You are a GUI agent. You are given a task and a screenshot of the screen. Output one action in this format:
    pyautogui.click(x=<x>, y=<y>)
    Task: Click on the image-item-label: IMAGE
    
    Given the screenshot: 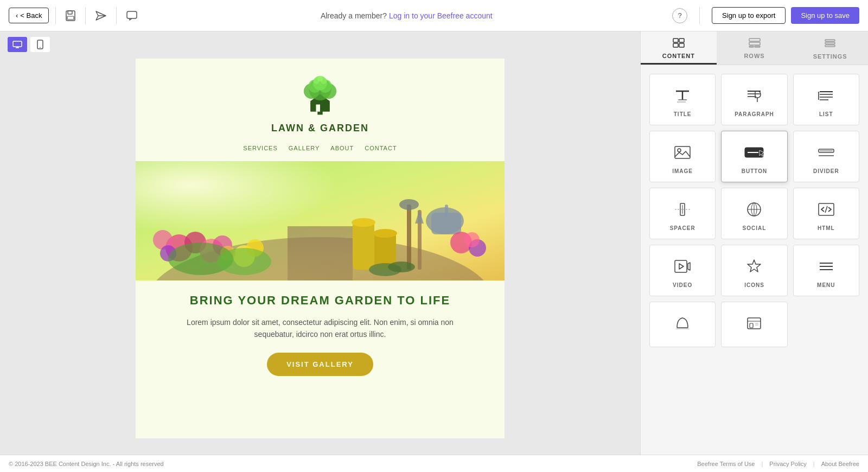 What is the action you would take?
    pyautogui.click(x=682, y=171)
    